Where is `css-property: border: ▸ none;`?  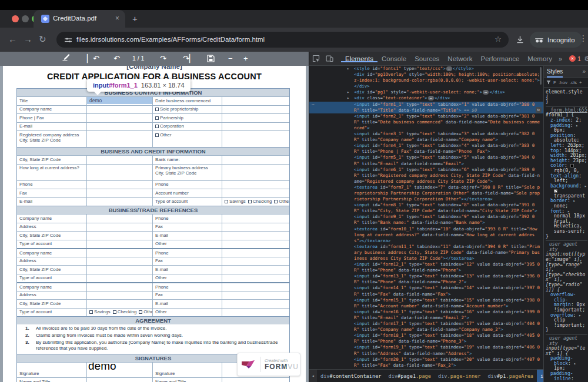
css-property: border: ▸ none; is located at coordinates (567, 203).